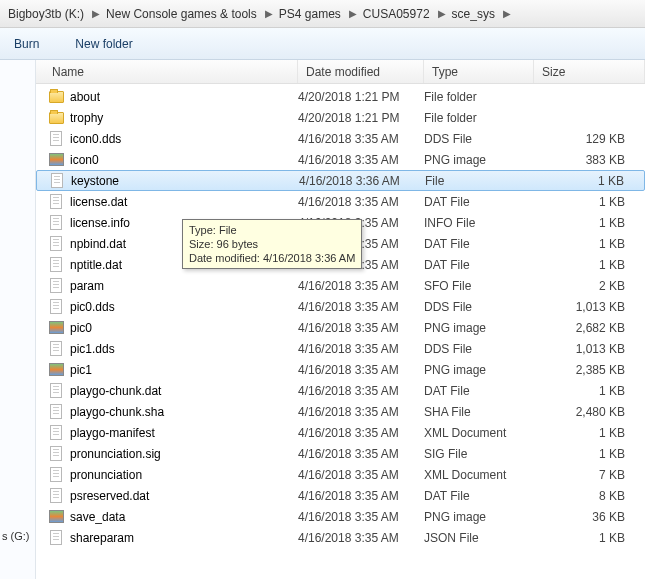 This screenshot has width=645, height=579. I want to click on table-row: pronunciation4/16/2018 3:35 AMXML Docume…, so click(340, 474).